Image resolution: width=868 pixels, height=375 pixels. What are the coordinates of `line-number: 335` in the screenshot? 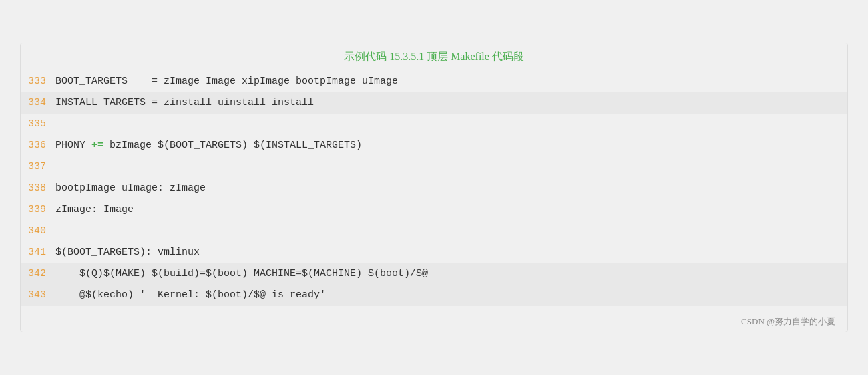 It's located at (38, 124).